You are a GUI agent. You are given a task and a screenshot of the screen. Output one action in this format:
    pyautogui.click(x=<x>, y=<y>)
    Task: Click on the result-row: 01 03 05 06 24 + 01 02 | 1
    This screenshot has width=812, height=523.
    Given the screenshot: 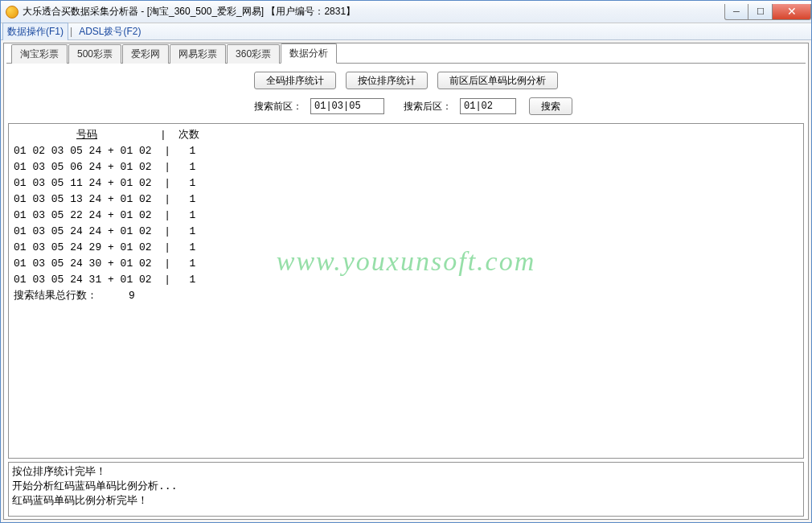 What is the action you would take?
    pyautogui.click(x=406, y=167)
    